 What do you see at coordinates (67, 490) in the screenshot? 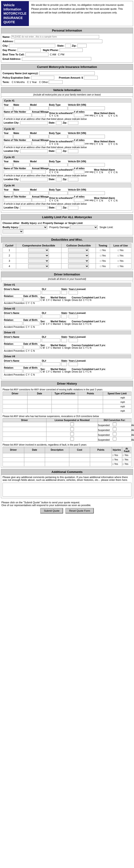
I see `comments-textarea` at bounding box center [67, 490].